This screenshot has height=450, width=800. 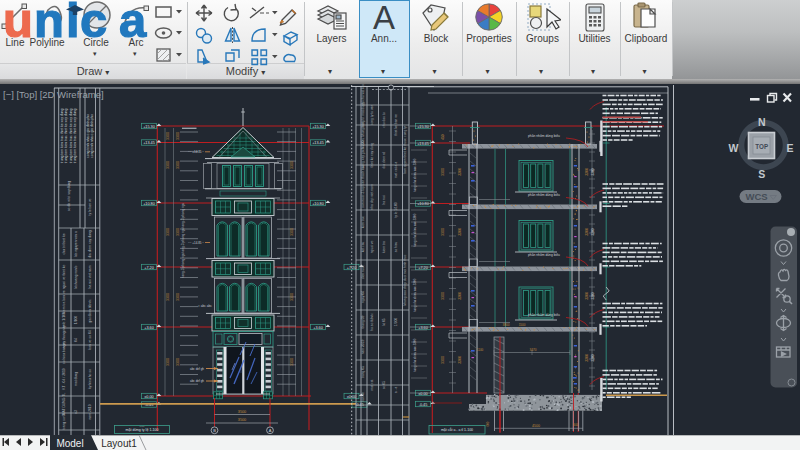 What do you see at coordinates (64, 404) in the screenshot?
I see `svg-text: MAT DUNG TL` at bounding box center [64, 404].